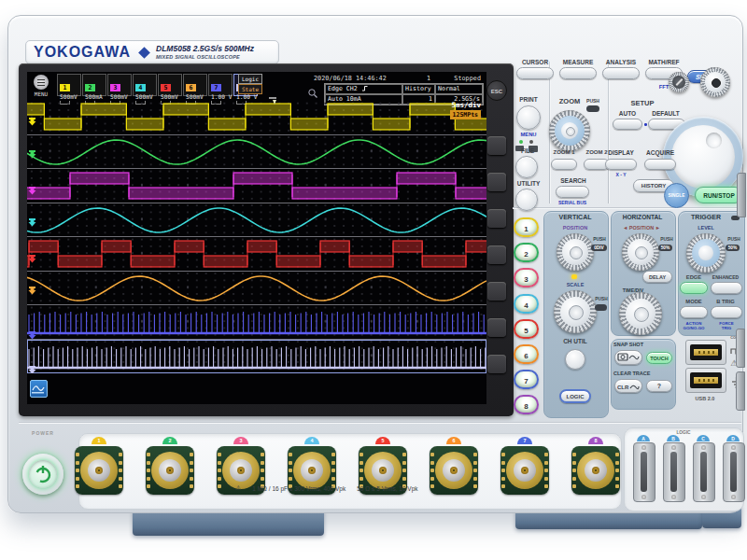 The height and width of the screenshot is (560, 747). What do you see at coordinates (575, 396) in the screenshot?
I see `logic-button: LOGIC` at bounding box center [575, 396].